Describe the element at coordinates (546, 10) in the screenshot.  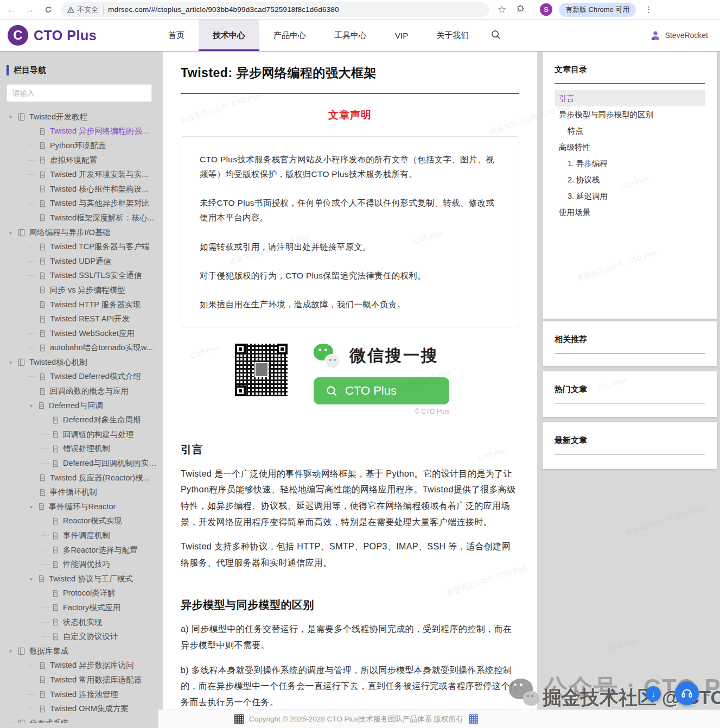
I see `profile-avatar: S` at that location.